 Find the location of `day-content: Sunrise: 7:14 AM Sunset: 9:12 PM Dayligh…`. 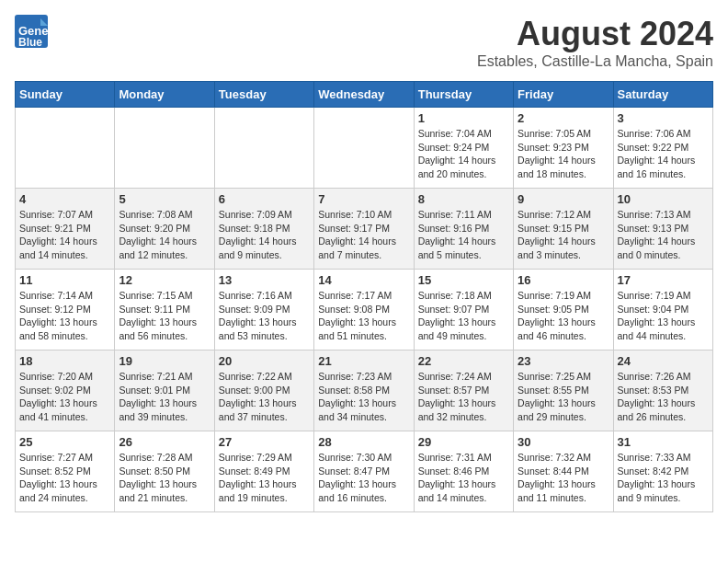

day-content: Sunrise: 7:14 AM Sunset: 9:12 PM Dayligh… is located at coordinates (64, 316).